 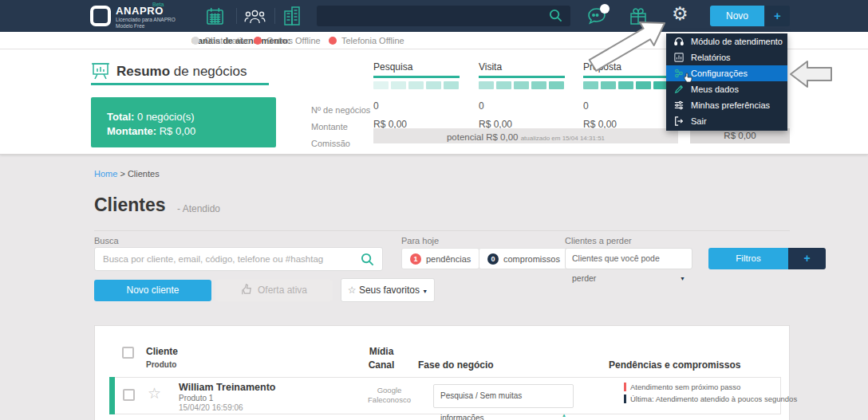 I want to click on pendencias-button: 1 pendências, so click(x=440, y=258).